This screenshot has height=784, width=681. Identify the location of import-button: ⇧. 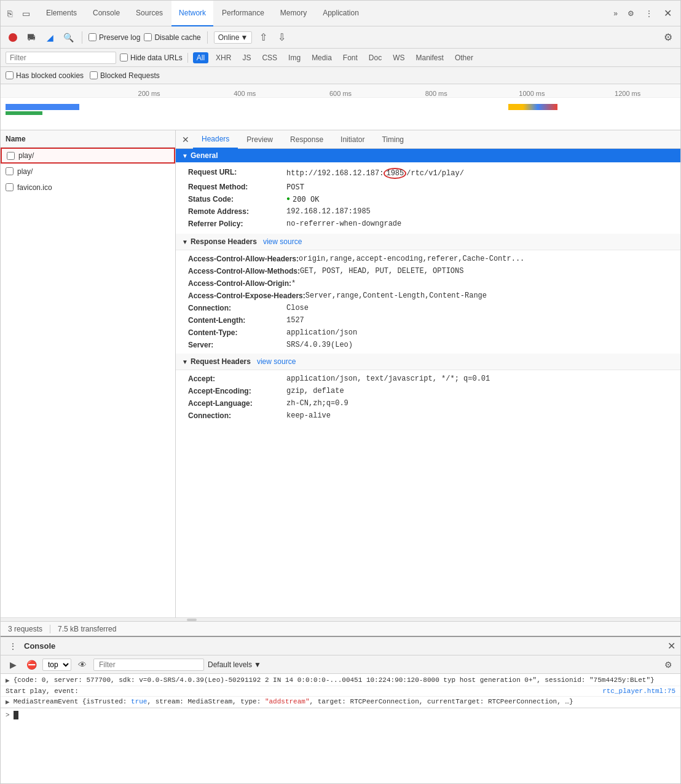
(263, 38).